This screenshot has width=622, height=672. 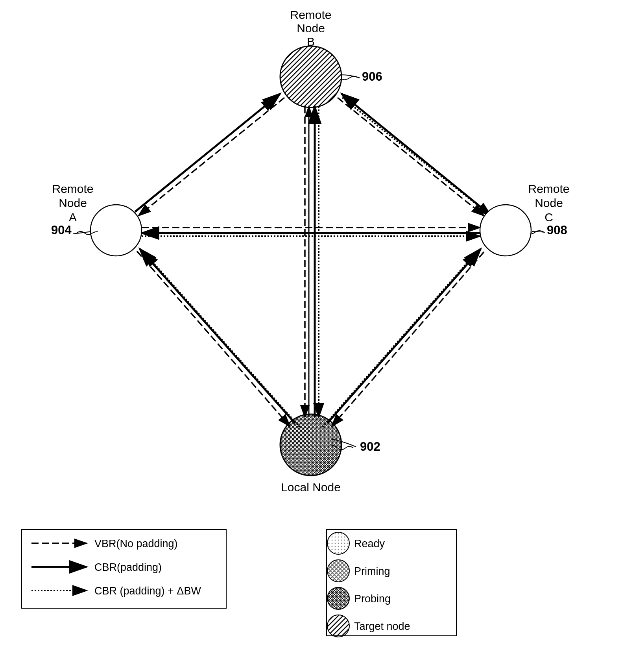 I want to click on vbr-line-b-a, so click(x=212, y=157).